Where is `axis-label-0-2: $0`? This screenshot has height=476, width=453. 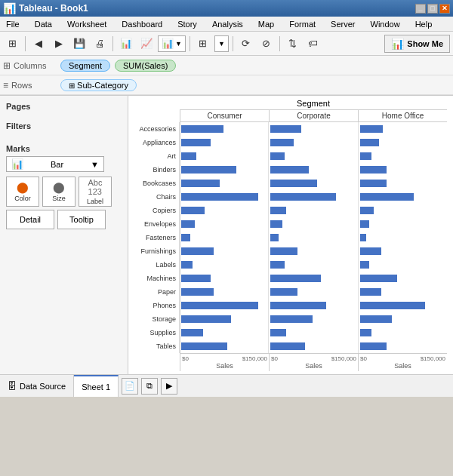 axis-label-0-2: $0 is located at coordinates (275, 359).